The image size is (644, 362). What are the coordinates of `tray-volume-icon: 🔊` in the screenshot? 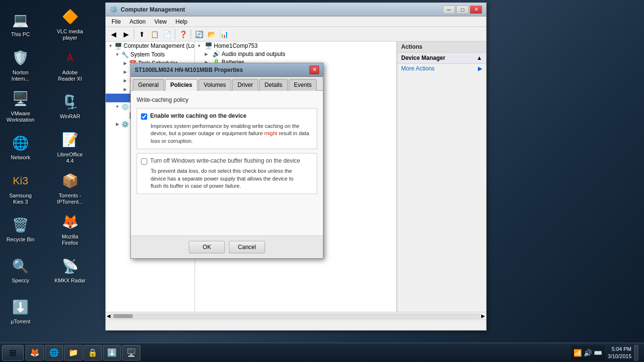 It's located at (588, 353).